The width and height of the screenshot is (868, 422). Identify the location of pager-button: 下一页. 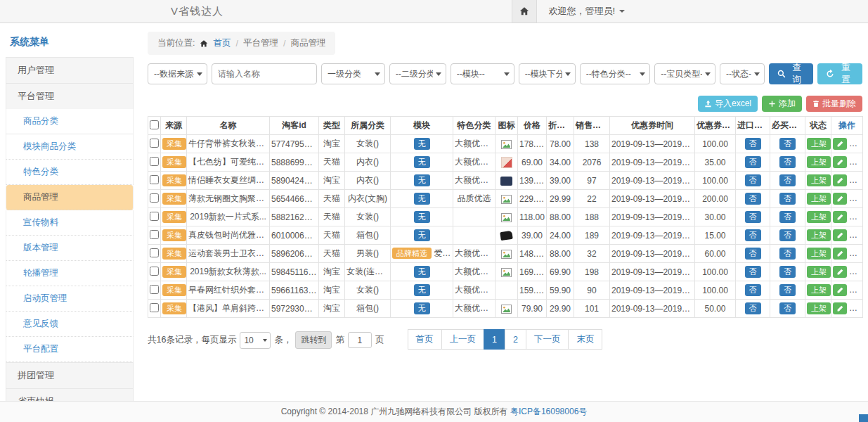
(548, 339).